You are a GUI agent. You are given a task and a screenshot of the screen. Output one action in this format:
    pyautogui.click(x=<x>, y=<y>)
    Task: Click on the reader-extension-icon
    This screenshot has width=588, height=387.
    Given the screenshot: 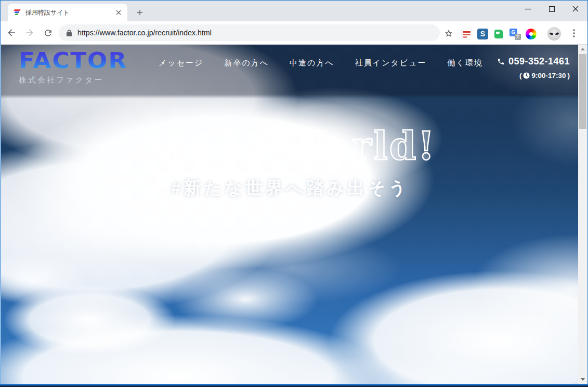 What is the action you would take?
    pyautogui.click(x=467, y=34)
    